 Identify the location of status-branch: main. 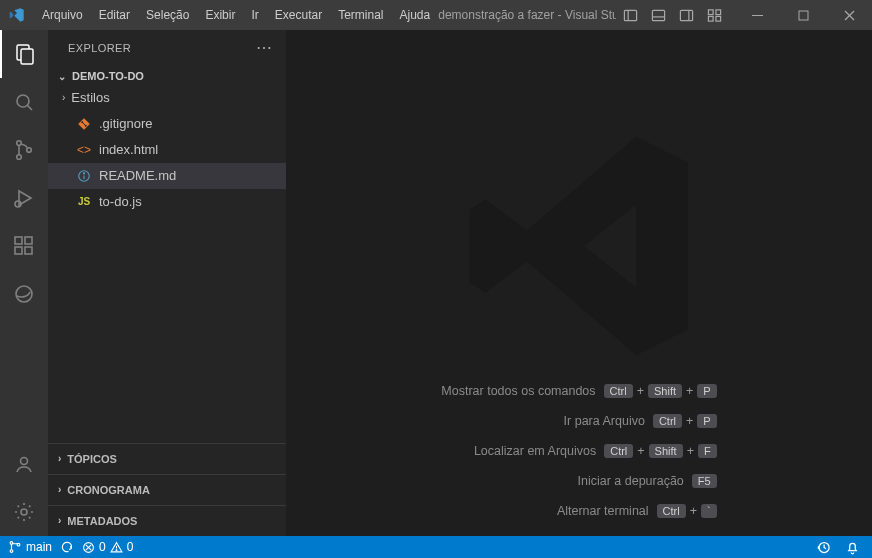
(30, 547).